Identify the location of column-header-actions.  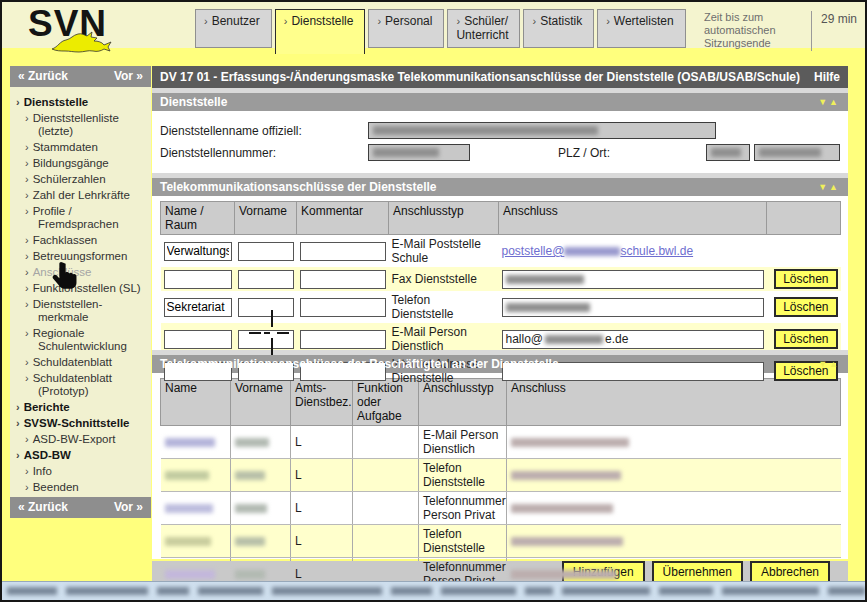
(804, 218).